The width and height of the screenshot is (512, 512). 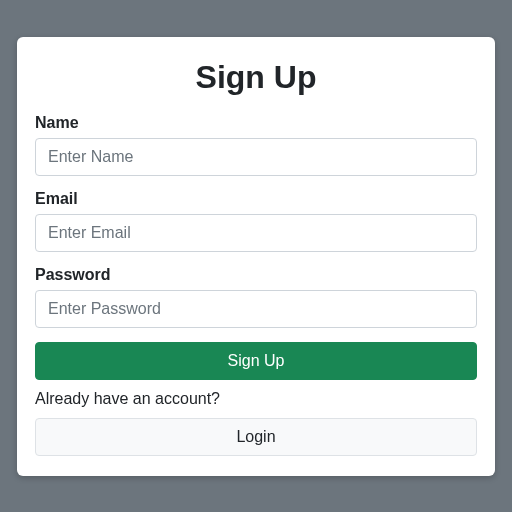 What do you see at coordinates (256, 297) in the screenshot?
I see `password-group: Password` at bounding box center [256, 297].